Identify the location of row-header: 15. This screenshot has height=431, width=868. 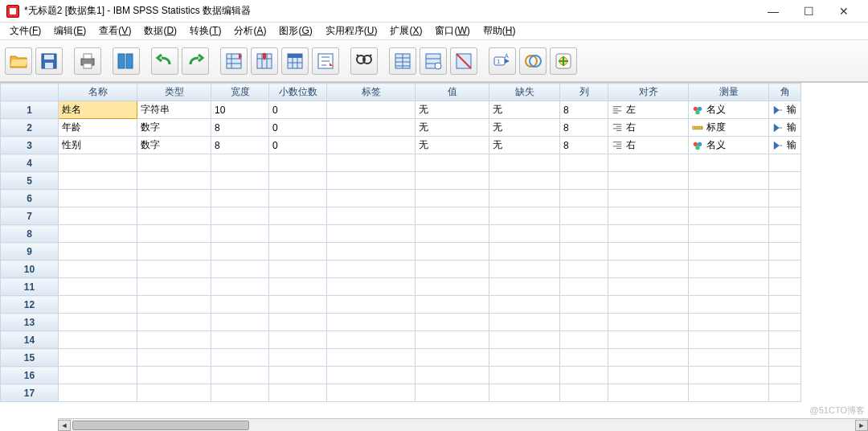
(30, 358).